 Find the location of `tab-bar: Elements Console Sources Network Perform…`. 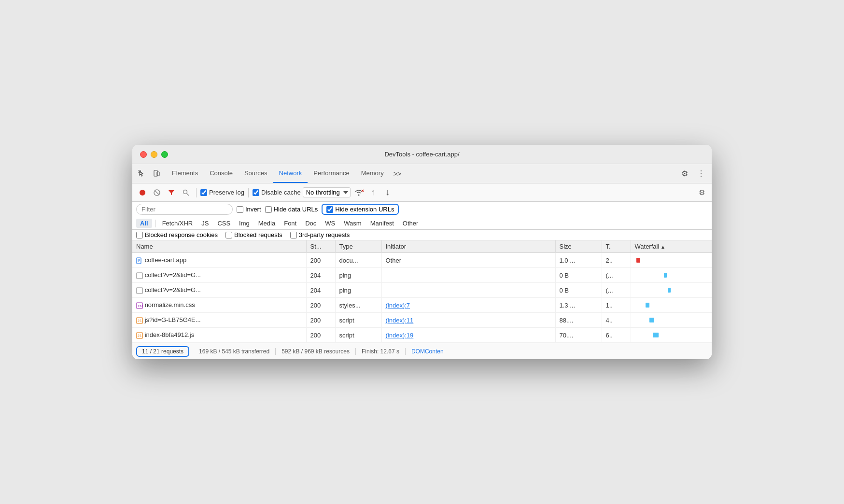

tab-bar: Elements Console Sources Network Perform… is located at coordinates (422, 174).